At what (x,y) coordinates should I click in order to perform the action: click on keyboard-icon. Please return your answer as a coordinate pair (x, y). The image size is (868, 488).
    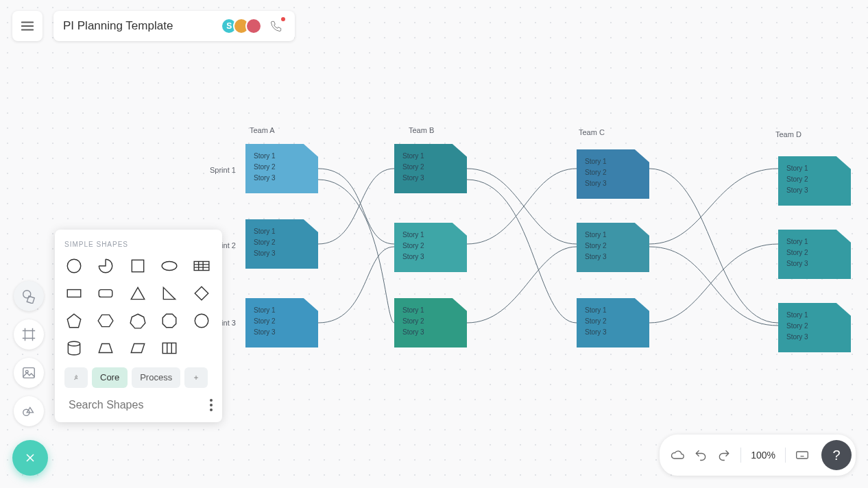
    Looking at the image, I should click on (802, 455).